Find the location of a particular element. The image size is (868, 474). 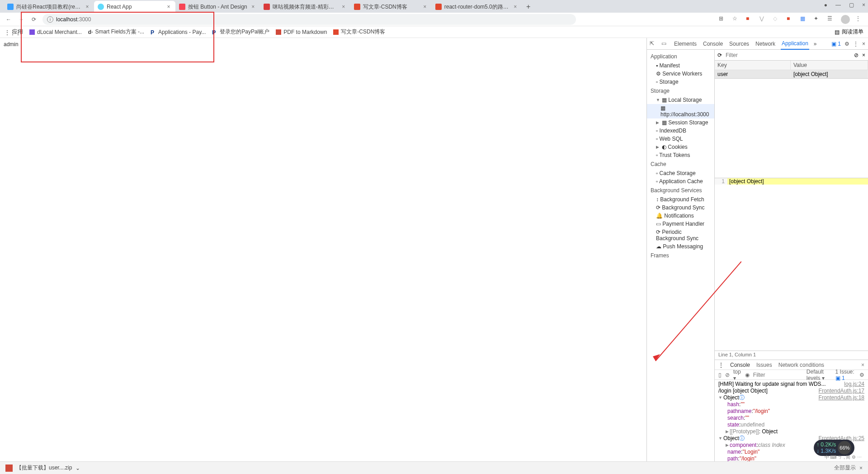

console-filter-input is located at coordinates (778, 375).